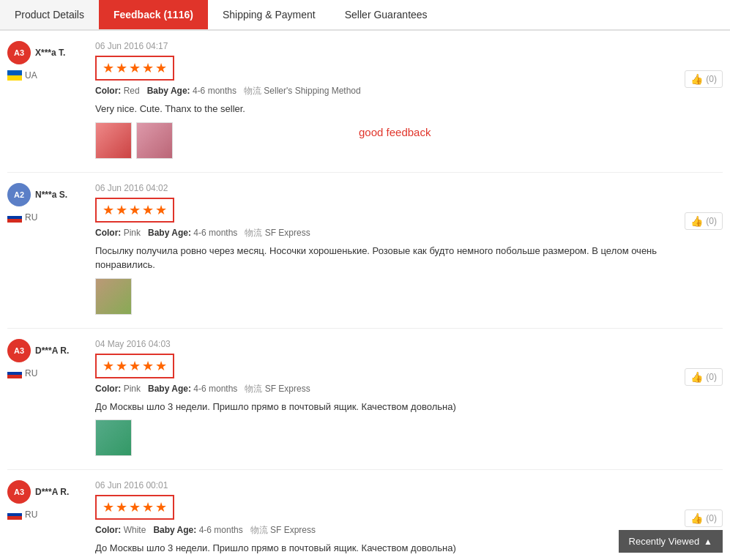  I want to click on reviewer-info-2: A2 N***a S. RU, so click(48, 250).